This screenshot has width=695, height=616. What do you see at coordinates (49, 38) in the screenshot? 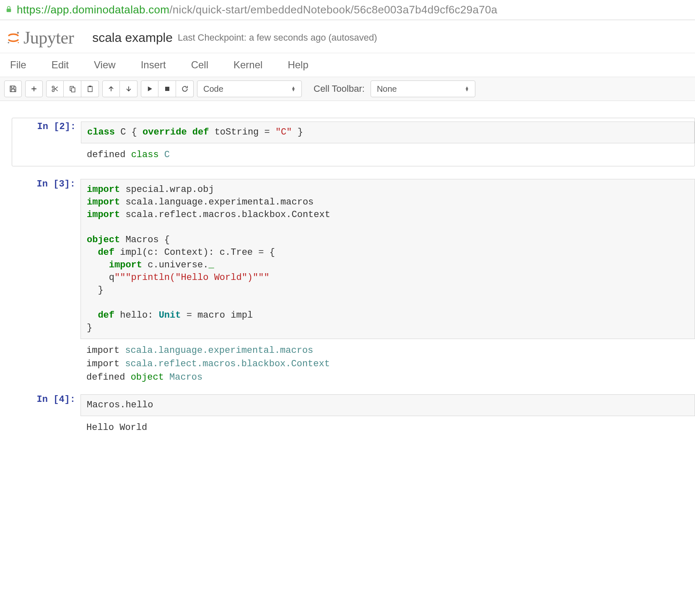
I see `jupyter-logo-text: Jupyter` at bounding box center [49, 38].